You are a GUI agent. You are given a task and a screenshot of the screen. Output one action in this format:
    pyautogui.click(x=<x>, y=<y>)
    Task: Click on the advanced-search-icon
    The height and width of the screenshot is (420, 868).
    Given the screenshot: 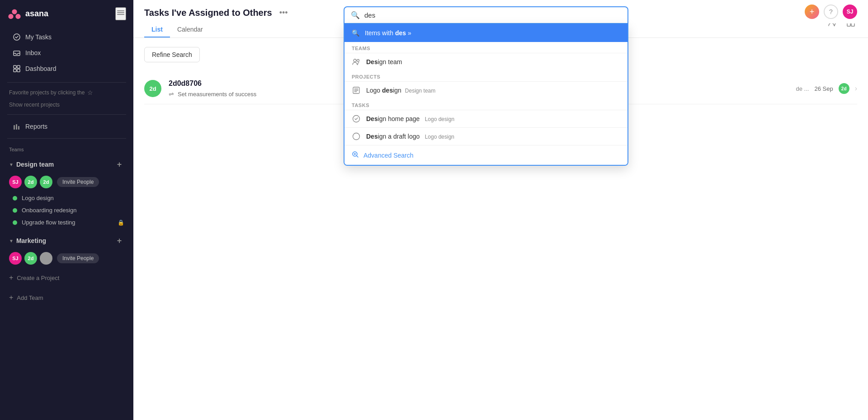 What is the action you would take?
    pyautogui.click(x=355, y=155)
    